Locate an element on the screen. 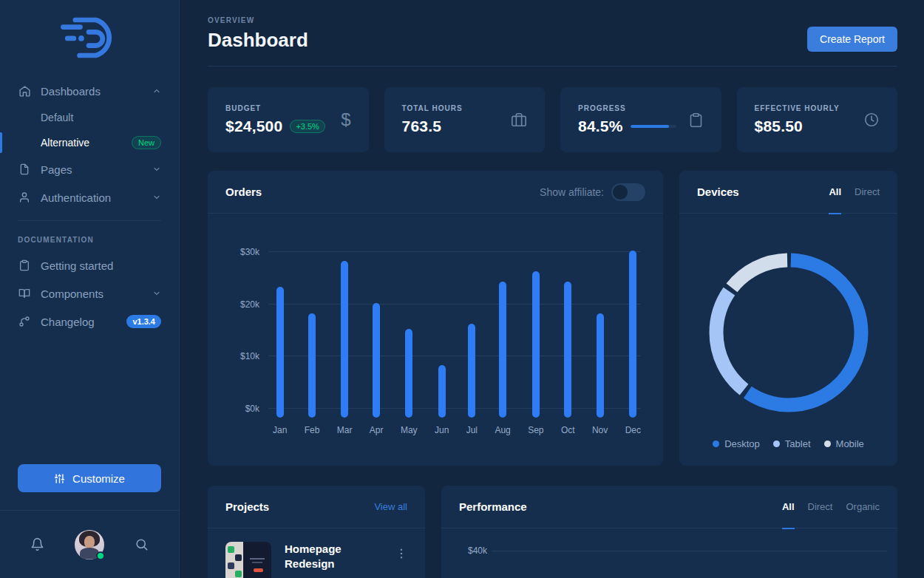 This screenshot has width=924, height=578. x-axis-label: Feb is located at coordinates (312, 431).